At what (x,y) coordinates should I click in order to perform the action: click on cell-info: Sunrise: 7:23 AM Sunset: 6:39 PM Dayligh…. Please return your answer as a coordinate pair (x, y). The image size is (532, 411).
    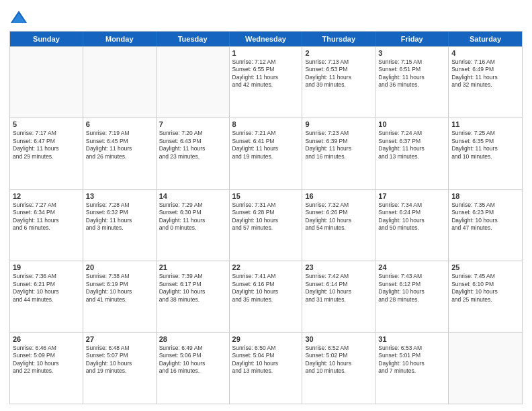
    Looking at the image, I should click on (339, 145).